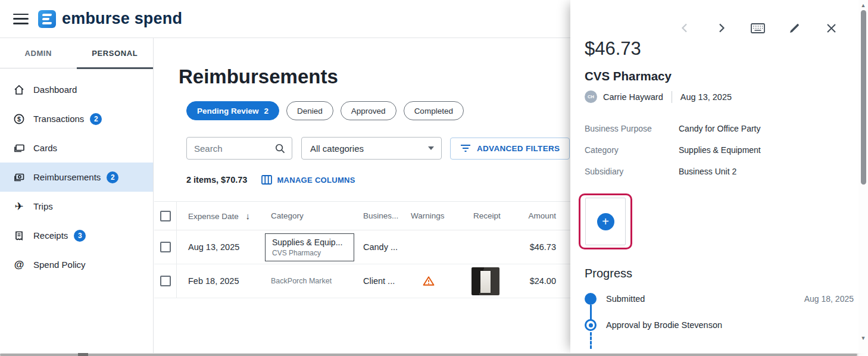 The image size is (868, 356). I want to click on field-subsidiary: Subsidiary Business Unit 2, so click(719, 171).